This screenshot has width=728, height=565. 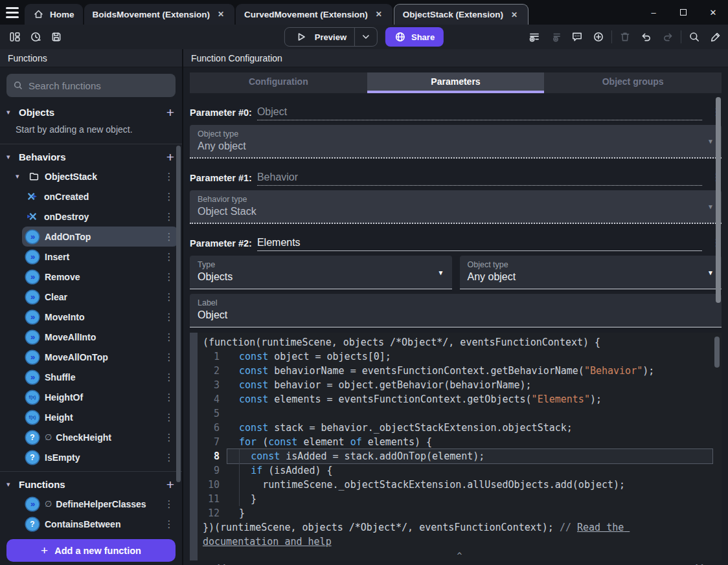 I want to click on add-object-button: +, so click(x=170, y=113).